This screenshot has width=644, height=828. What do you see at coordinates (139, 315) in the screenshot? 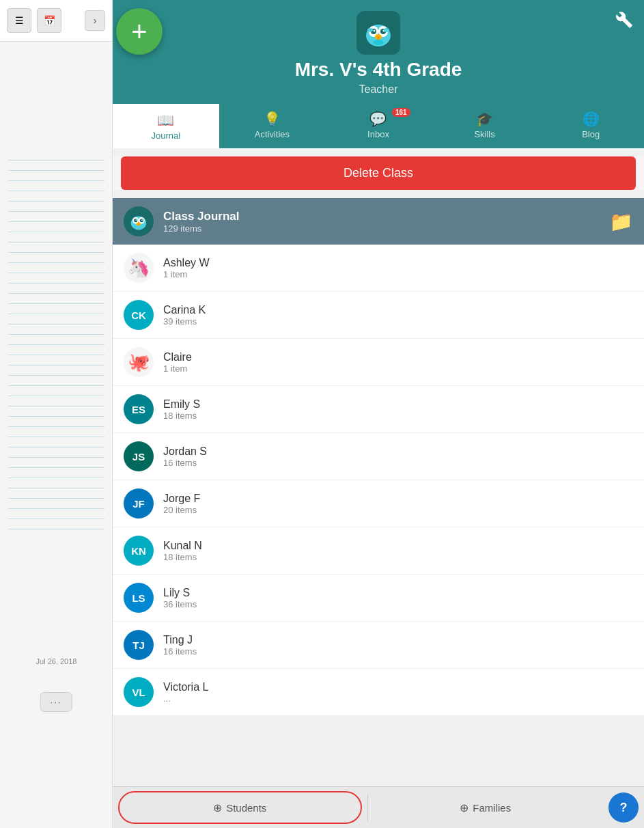
I see `student-avatar: CK` at bounding box center [139, 315].